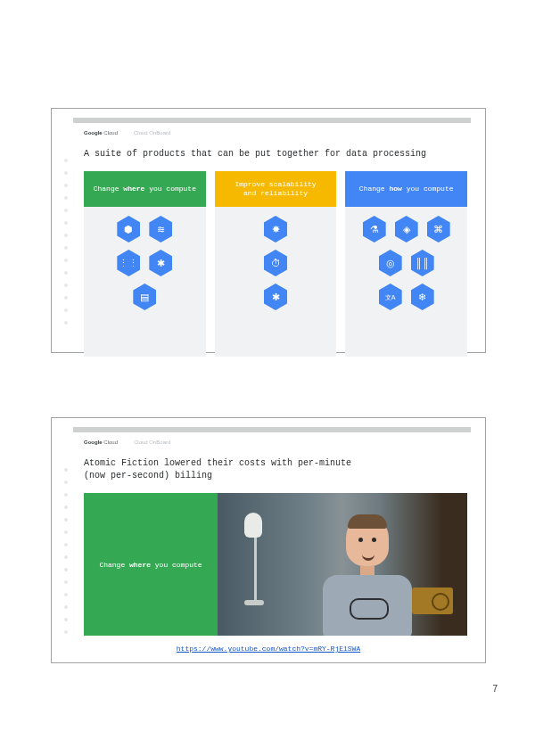 Image resolution: width=535 pixels, height=756 pixels. Describe the element at coordinates (160, 229) in the screenshot. I see `cloud-storage-icon: ≋` at that location.